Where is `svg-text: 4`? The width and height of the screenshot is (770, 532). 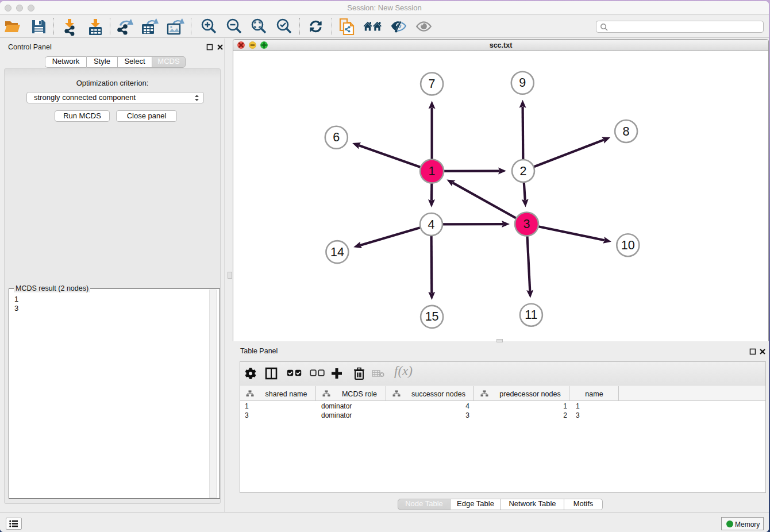 svg-text: 4 is located at coordinates (432, 225).